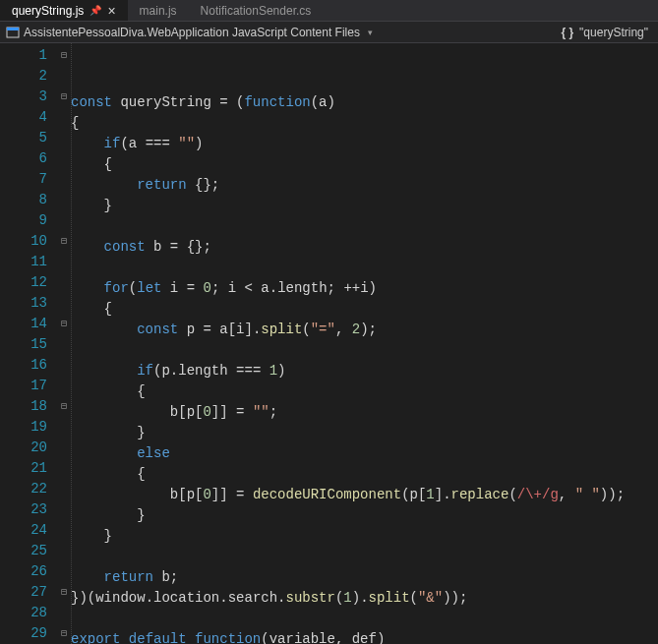  What do you see at coordinates (111, 11) in the screenshot?
I see `close-icon: ×` at bounding box center [111, 11].